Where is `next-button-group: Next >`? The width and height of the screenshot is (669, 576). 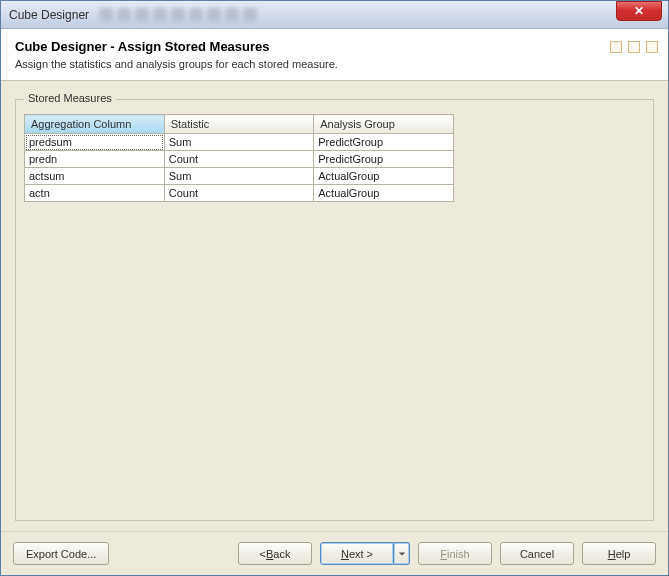 next-button-group: Next > is located at coordinates (365, 554).